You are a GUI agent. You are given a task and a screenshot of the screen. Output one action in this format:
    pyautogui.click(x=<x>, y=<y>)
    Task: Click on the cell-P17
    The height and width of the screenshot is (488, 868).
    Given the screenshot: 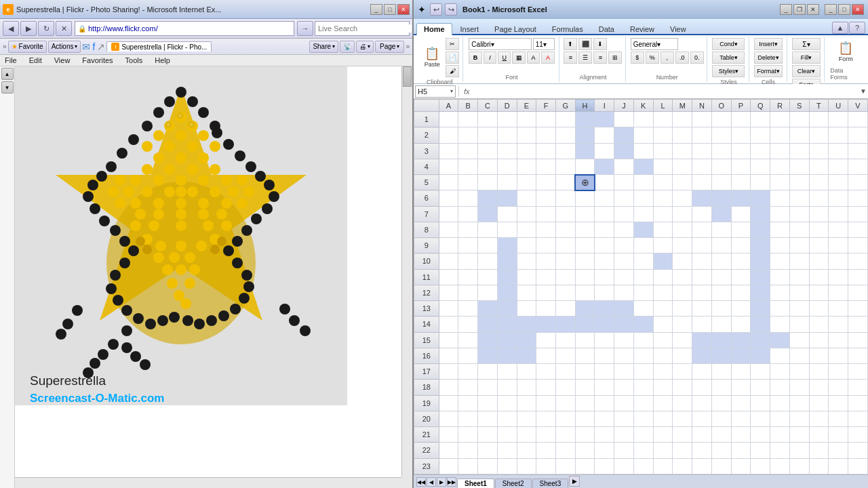 What is the action you would take?
    pyautogui.click(x=741, y=371)
    